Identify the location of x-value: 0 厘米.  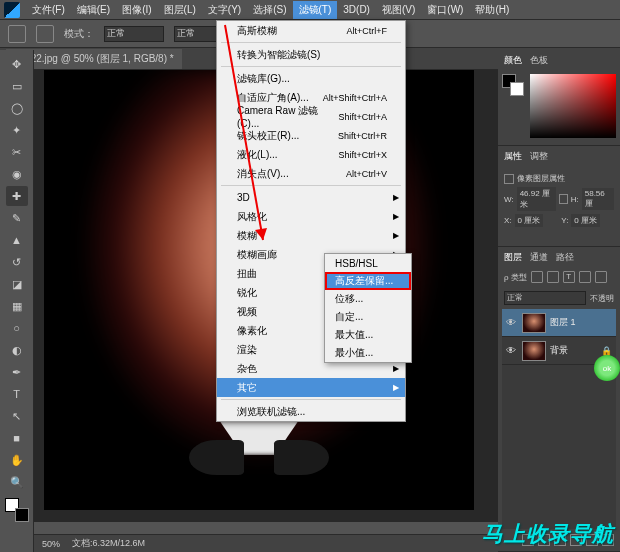
(530, 220).